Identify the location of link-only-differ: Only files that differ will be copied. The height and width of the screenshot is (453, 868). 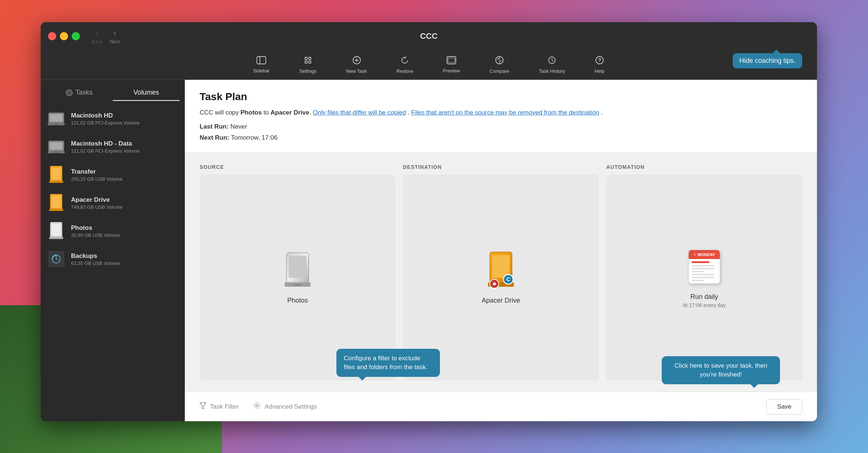
(359, 112).